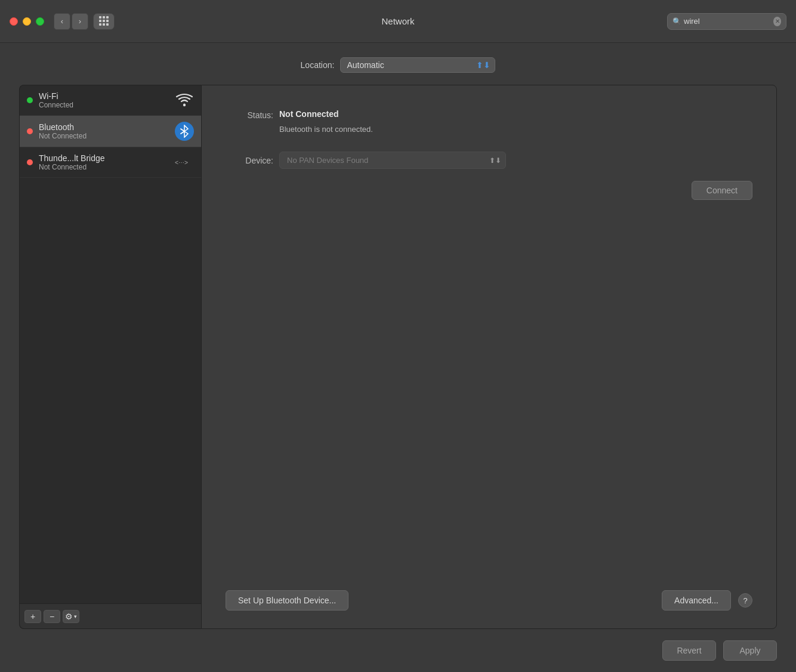 The width and height of the screenshot is (796, 672). Describe the element at coordinates (104, 162) in the screenshot. I see `thunderbolt-info: Thunde...lt Bridge Not Connected` at that location.